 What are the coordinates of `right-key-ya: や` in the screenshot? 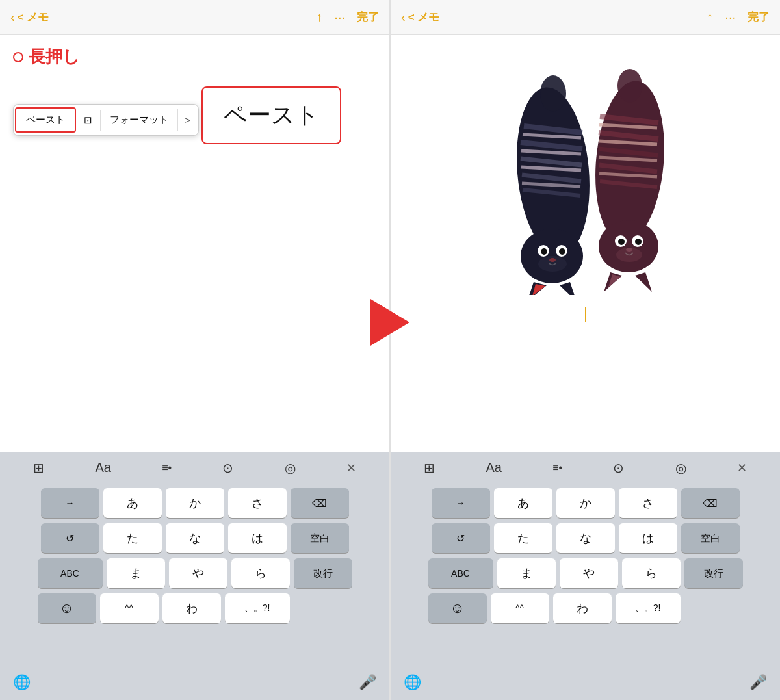 It's located at (589, 573).